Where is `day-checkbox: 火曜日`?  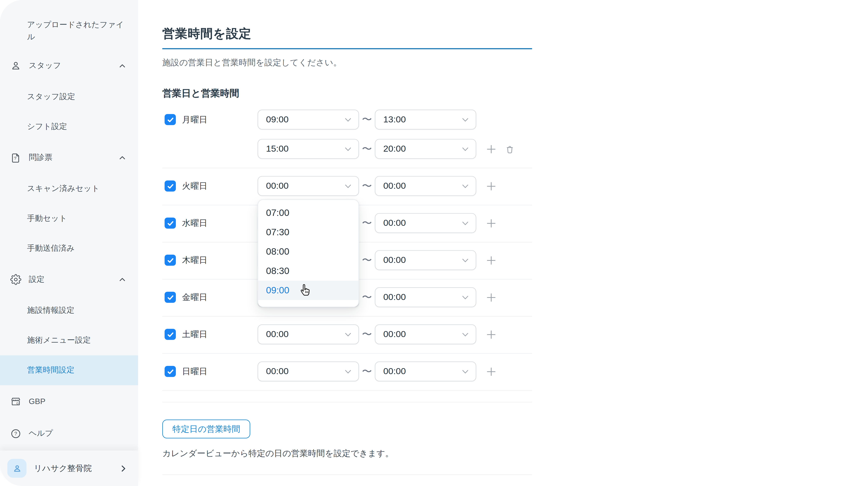 day-checkbox: 火曜日 is located at coordinates (186, 186).